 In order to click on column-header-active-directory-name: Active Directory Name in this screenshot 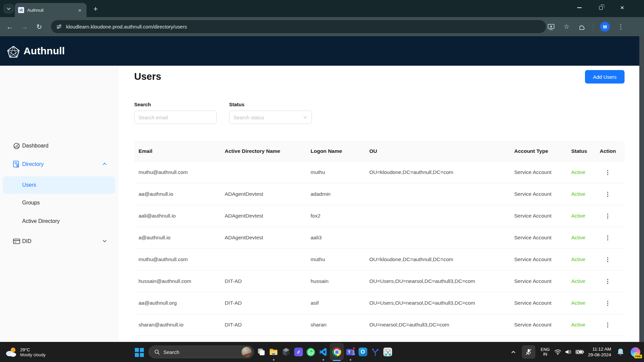, I will do `click(268, 151)`.